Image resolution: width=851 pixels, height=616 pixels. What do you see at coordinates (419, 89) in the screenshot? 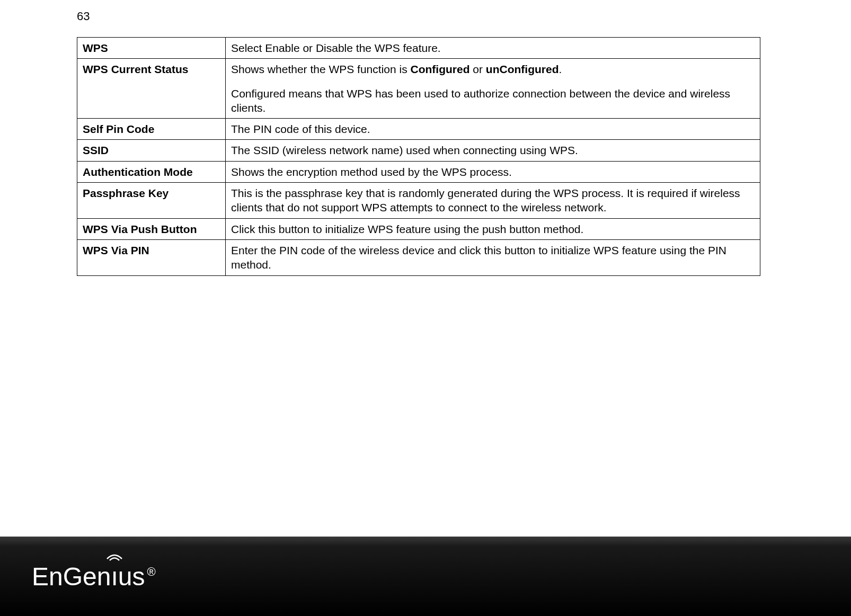
I see `table-row: WPS Current Status Shows whether the WPS…` at bounding box center [419, 89].